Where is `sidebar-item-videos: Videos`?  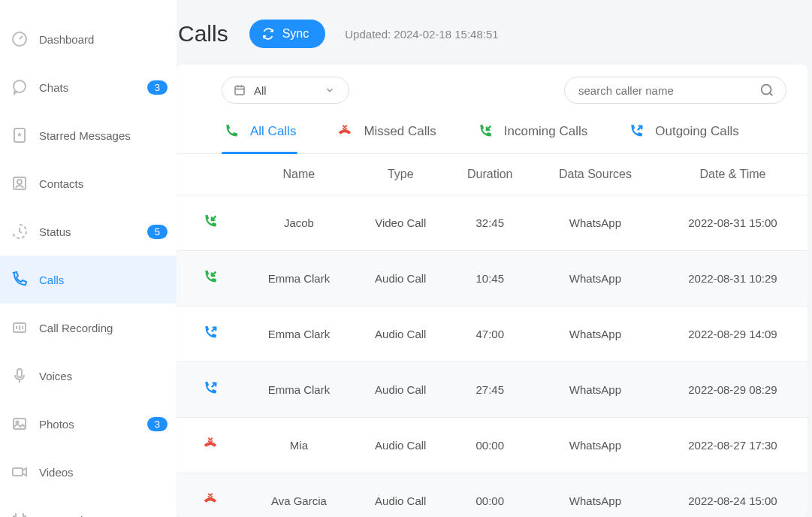
sidebar-item-videos: Videos is located at coordinates (89, 472).